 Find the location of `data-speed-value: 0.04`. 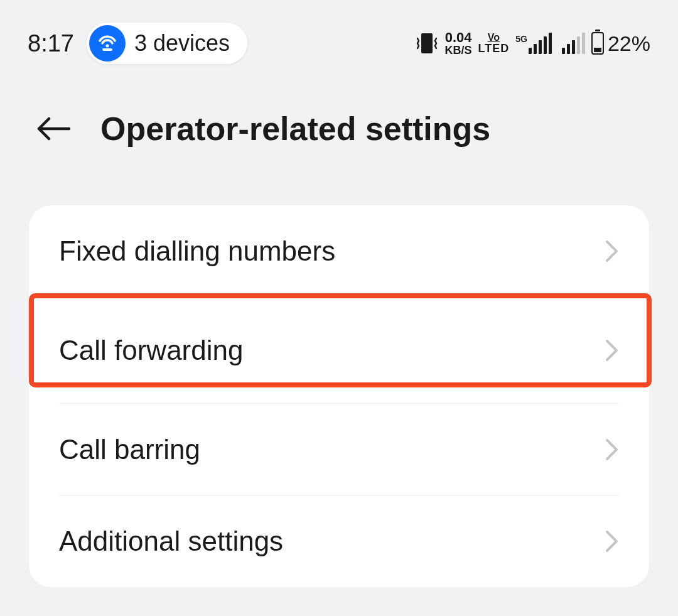

data-speed-value: 0.04 is located at coordinates (458, 38).